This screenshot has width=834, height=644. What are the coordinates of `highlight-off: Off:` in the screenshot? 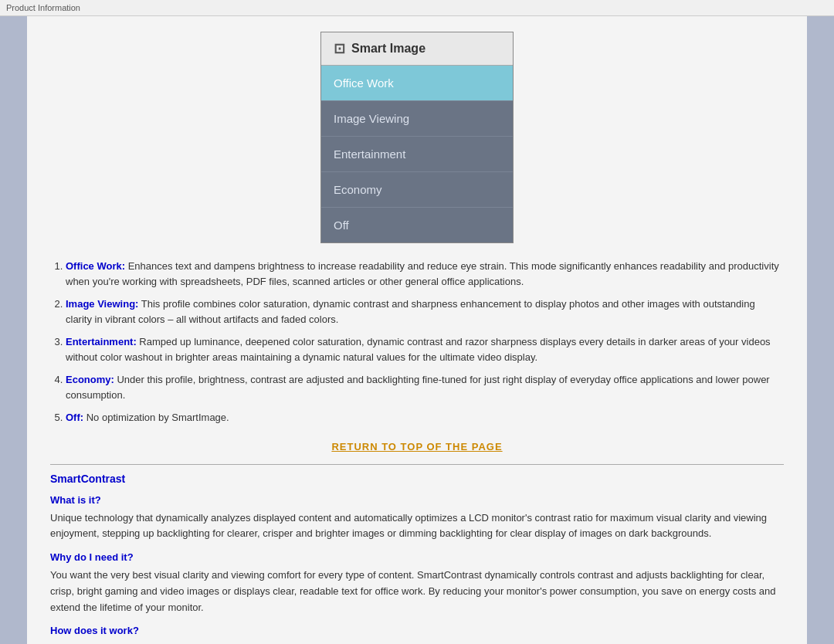 It's located at (74, 417).